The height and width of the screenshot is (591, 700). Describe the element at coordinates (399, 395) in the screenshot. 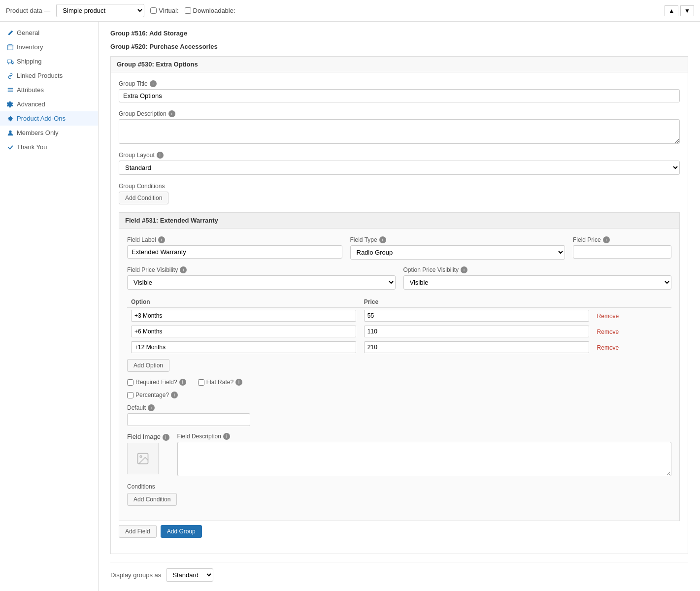

I see `field-checkboxes-row2: Percentage? i` at that location.